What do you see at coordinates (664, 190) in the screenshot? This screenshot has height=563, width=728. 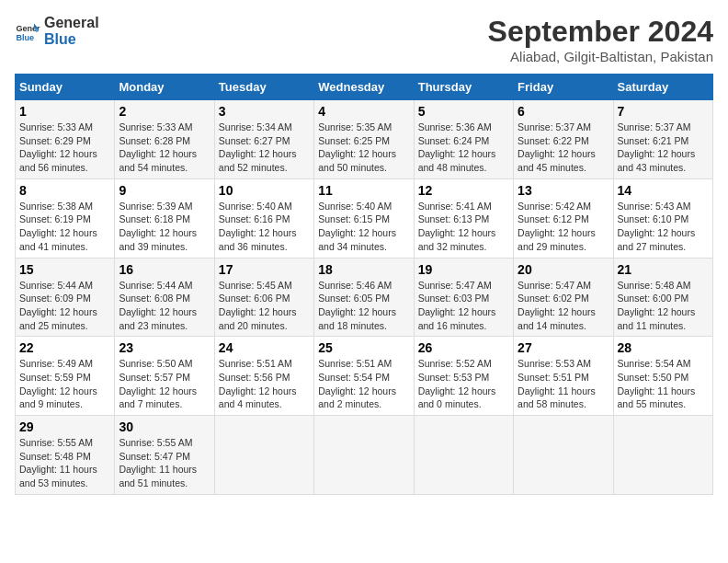 I see `day-number: 14` at bounding box center [664, 190].